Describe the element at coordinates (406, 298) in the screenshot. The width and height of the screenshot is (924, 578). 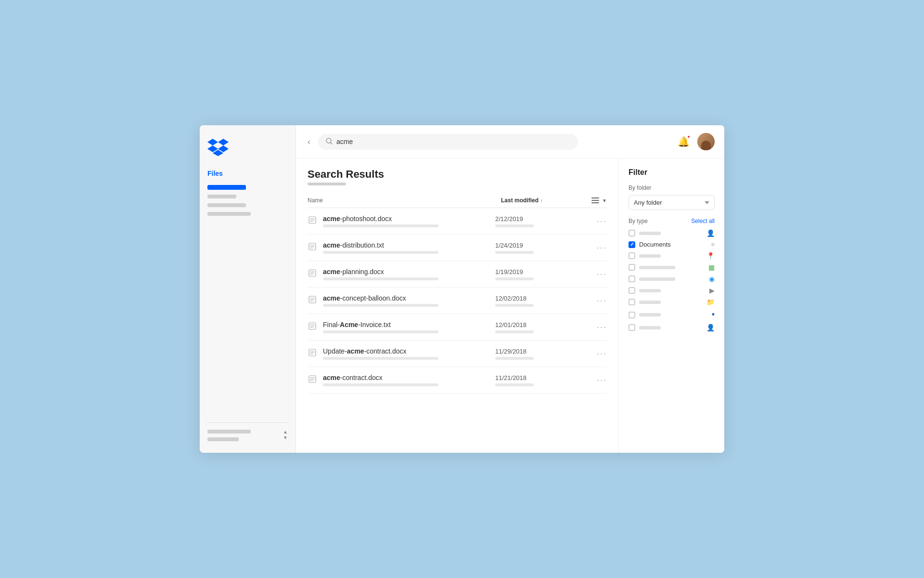
I see `file-name: acme-concept-balloon.docx` at that location.